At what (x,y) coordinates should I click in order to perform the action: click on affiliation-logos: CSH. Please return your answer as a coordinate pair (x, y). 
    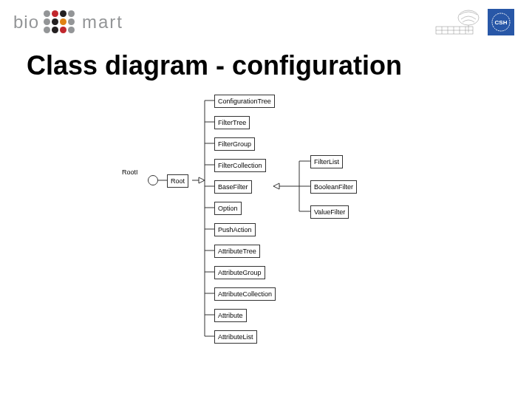
    Looking at the image, I should click on (473, 22).